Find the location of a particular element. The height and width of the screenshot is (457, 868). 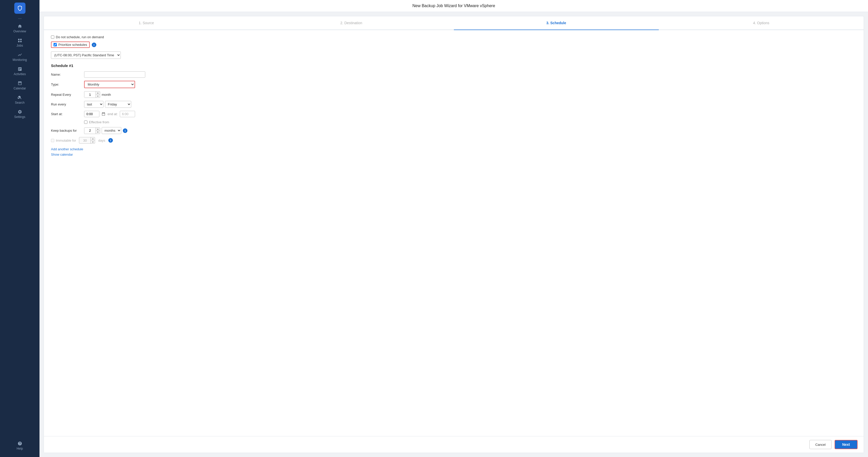

start-time-input is located at coordinates (92, 114).